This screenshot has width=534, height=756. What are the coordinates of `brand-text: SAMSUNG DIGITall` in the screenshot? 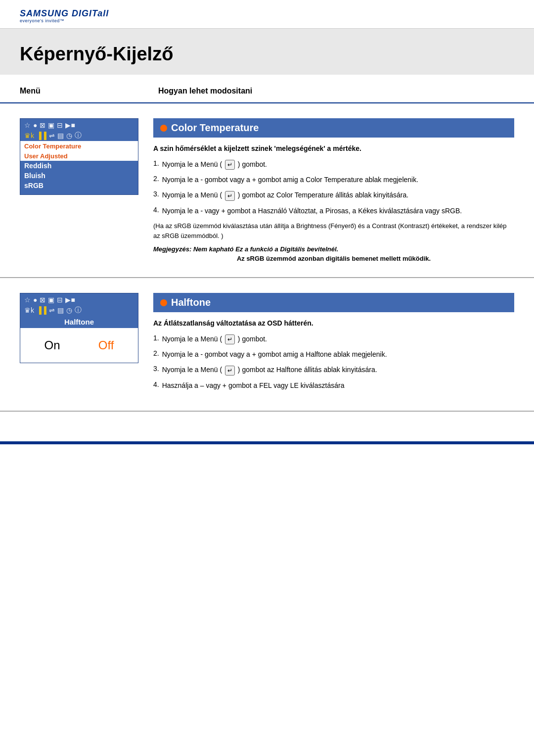 It's located at (267, 13).